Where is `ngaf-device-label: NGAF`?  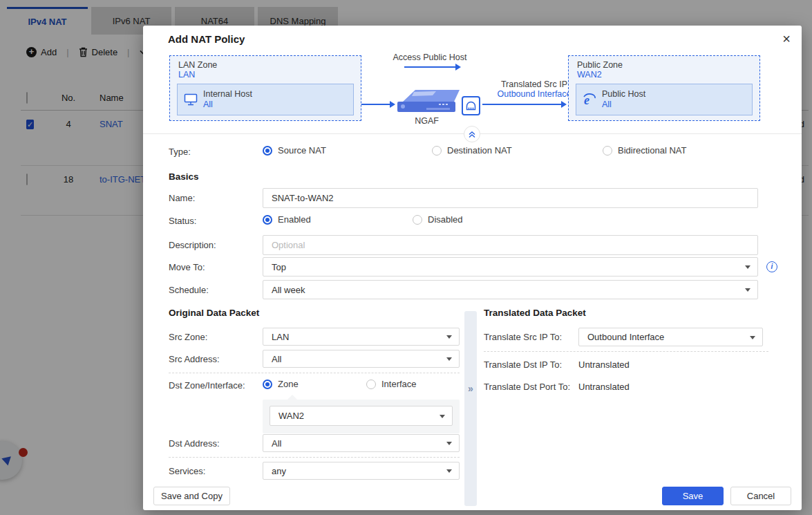 ngaf-device-label: NGAF is located at coordinates (427, 121).